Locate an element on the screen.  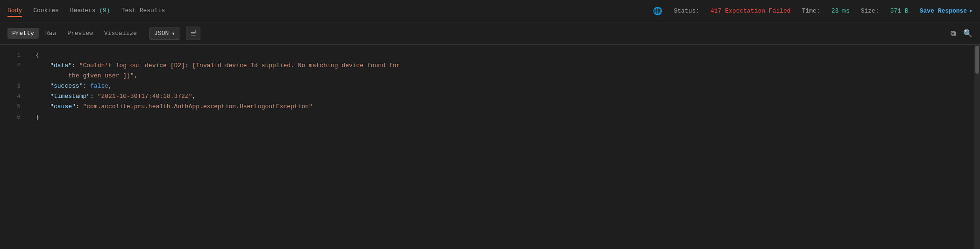
brace-close: } is located at coordinates (37, 118).